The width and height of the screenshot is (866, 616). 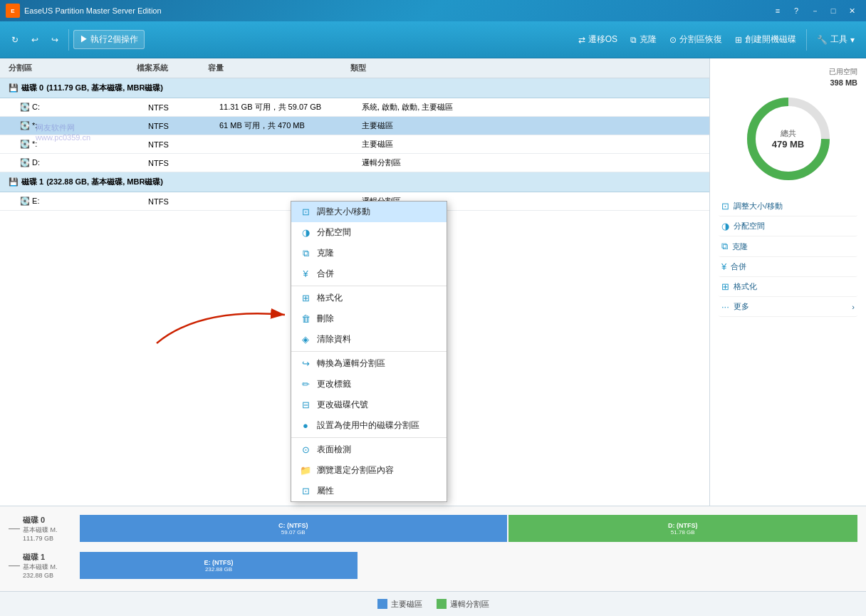 I want to click on partition-type: 邏輯分割區, so click(x=531, y=162).